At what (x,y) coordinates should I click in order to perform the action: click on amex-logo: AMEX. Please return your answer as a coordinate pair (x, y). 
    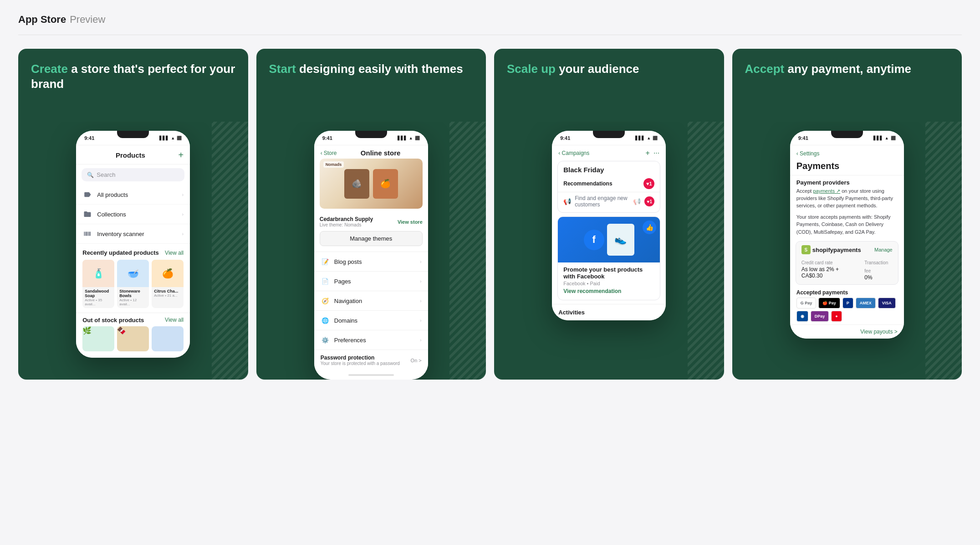
    Looking at the image, I should click on (866, 303).